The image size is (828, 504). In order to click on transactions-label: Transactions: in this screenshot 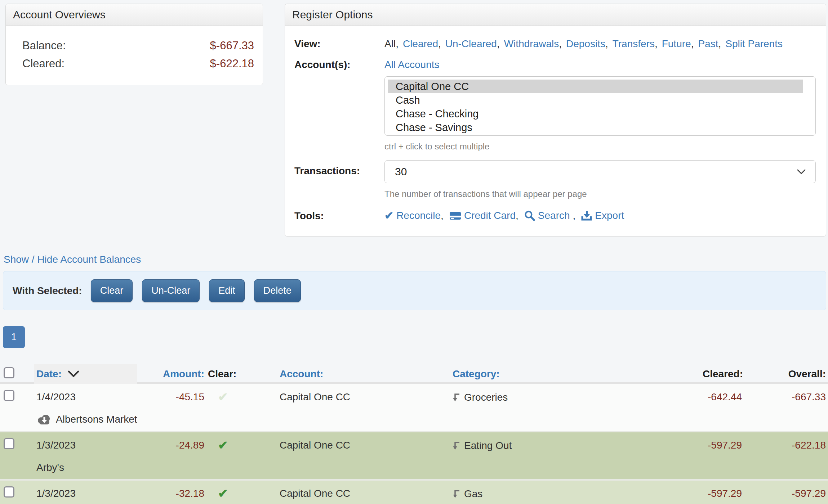, I will do `click(339, 168)`.